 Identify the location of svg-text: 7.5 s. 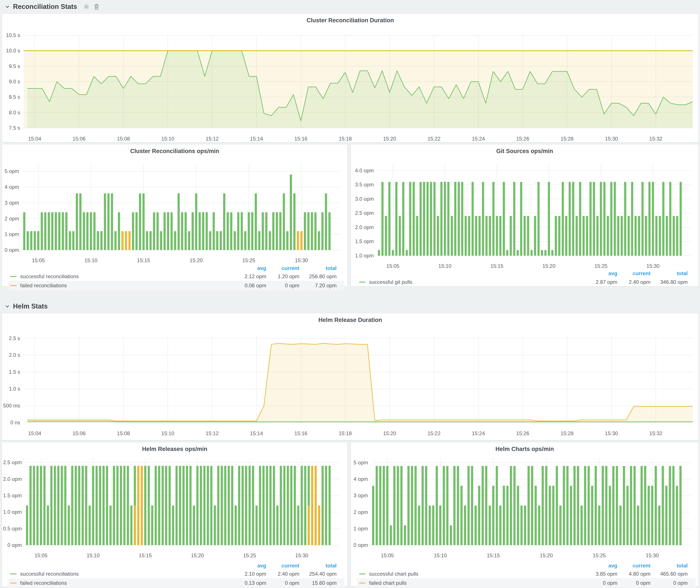
(15, 128).